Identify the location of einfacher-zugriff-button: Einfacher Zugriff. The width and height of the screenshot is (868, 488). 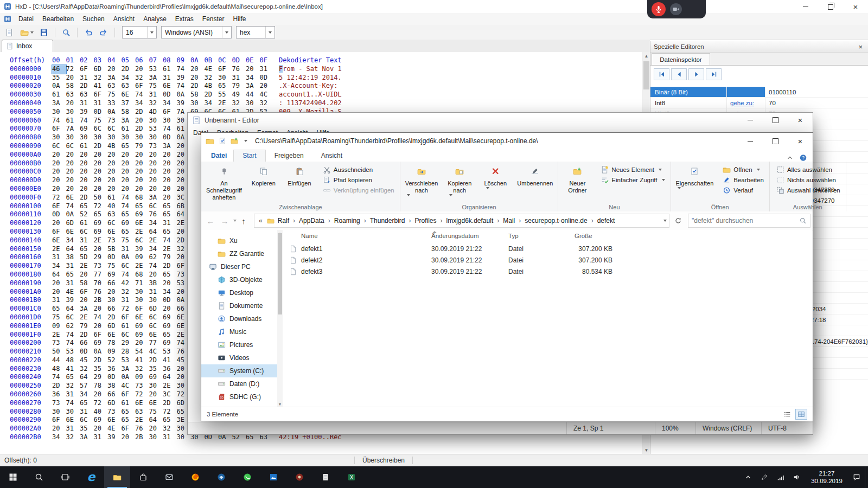
(633, 180).